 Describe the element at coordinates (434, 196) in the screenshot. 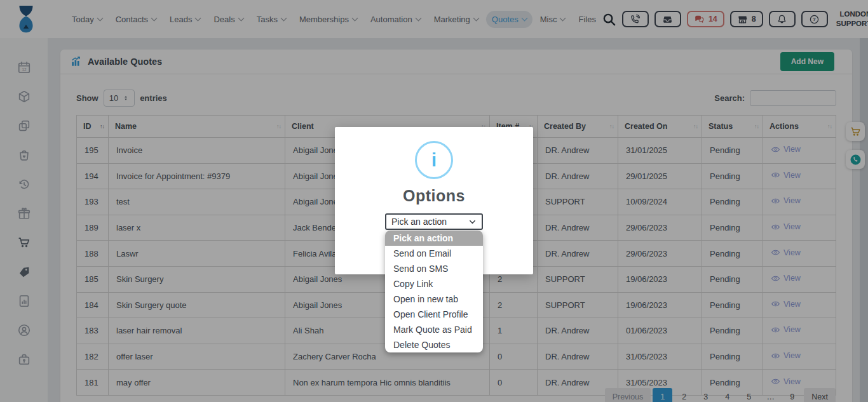

I see `modal-title: Options` at that location.